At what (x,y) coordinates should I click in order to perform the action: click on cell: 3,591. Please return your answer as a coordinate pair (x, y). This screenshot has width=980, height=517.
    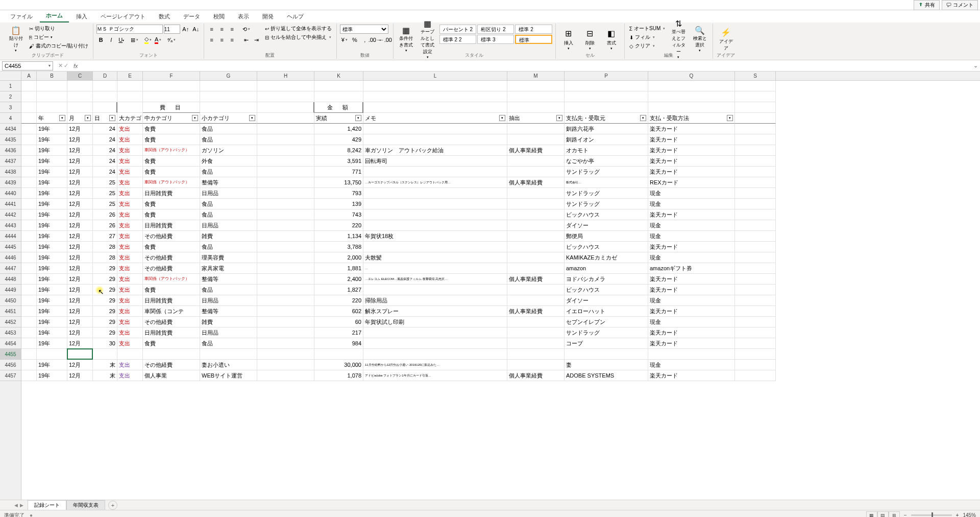
    Looking at the image, I should click on (339, 161).